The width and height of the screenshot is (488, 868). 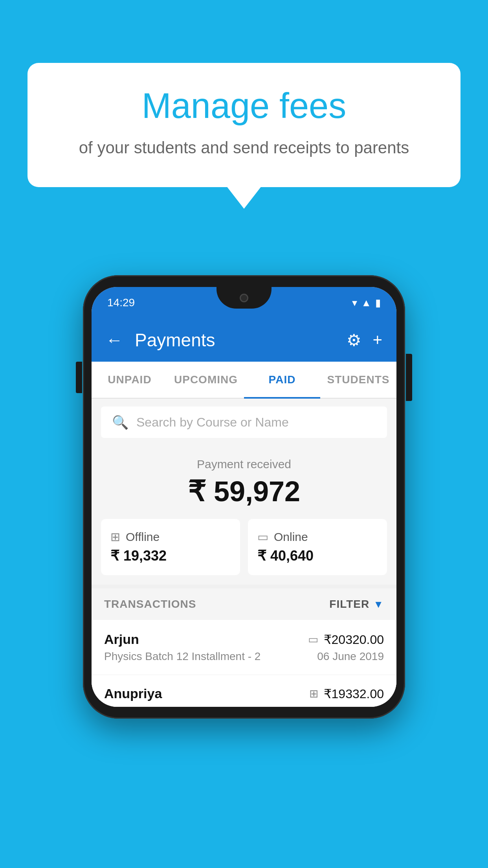 What do you see at coordinates (263, 537) in the screenshot?
I see `online-icon: ▭` at bounding box center [263, 537].